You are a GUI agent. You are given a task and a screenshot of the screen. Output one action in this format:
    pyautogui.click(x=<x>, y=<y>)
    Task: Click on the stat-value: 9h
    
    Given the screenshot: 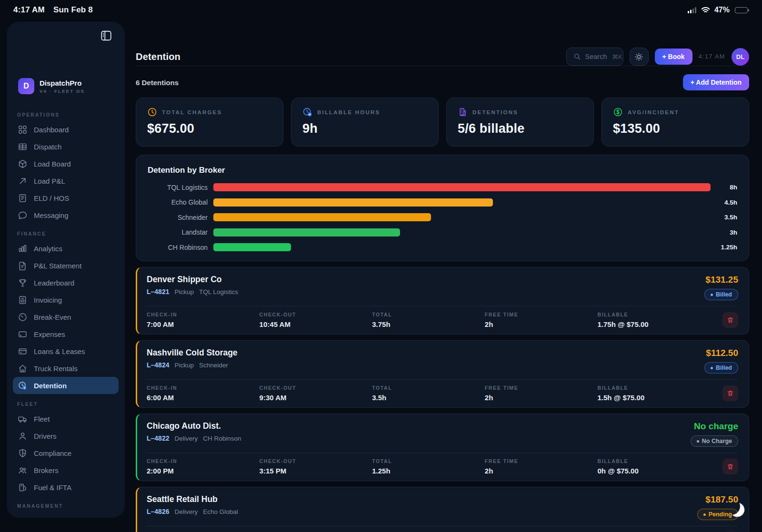 What is the action you would take?
    pyautogui.click(x=365, y=128)
    